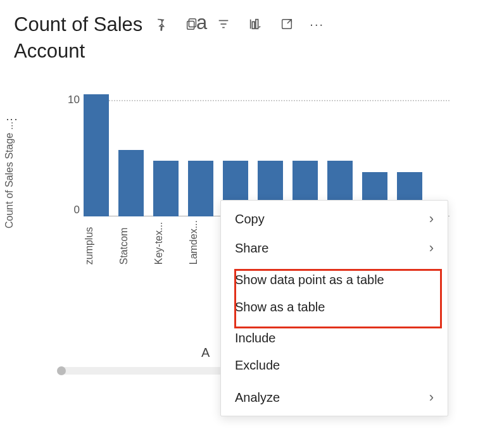 The image size is (478, 448). What do you see at coordinates (201, 242) in the screenshot?
I see `x-tick-label: Lamdex...` at bounding box center [201, 242].